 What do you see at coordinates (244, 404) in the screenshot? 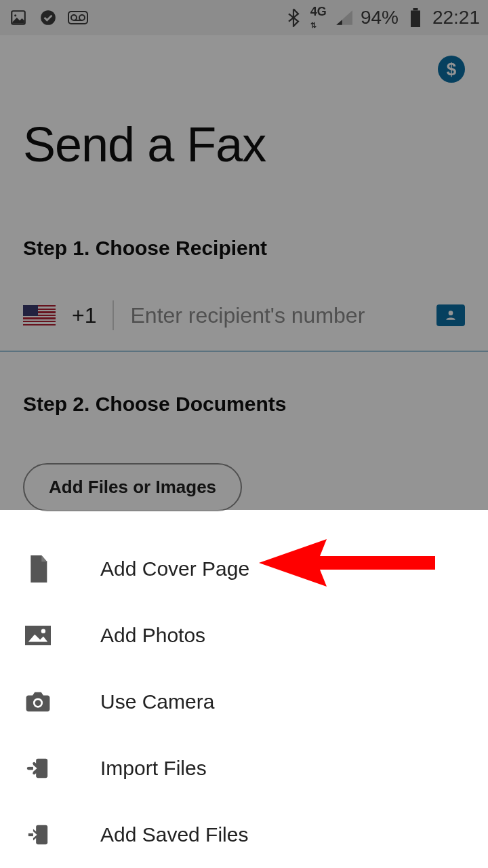
I see `step2-label: Step 2. Choose Documents` at bounding box center [244, 404].